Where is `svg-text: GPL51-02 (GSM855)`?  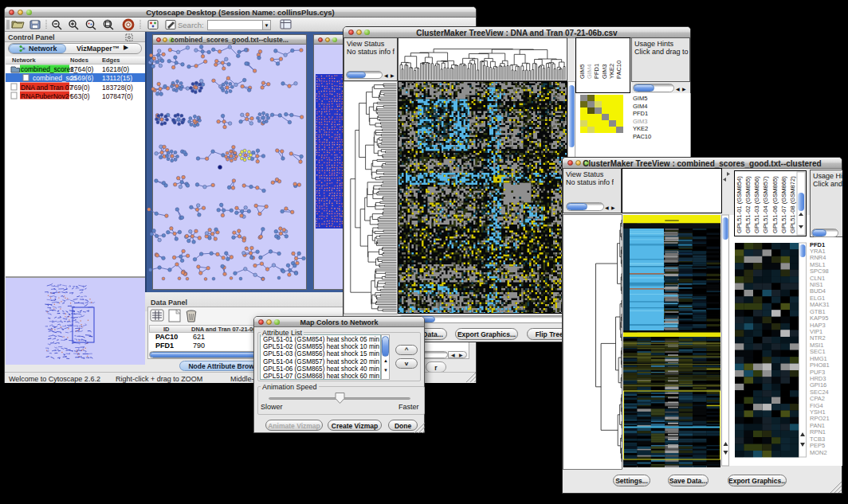
svg-text: GPL51-02 (GSM855) is located at coordinates (748, 205).